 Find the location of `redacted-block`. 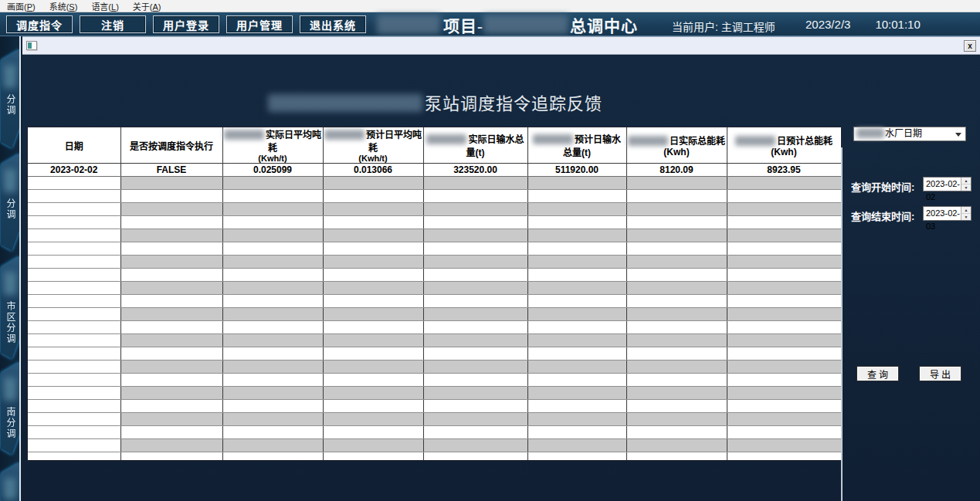

redacted-block is located at coordinates (446, 139).